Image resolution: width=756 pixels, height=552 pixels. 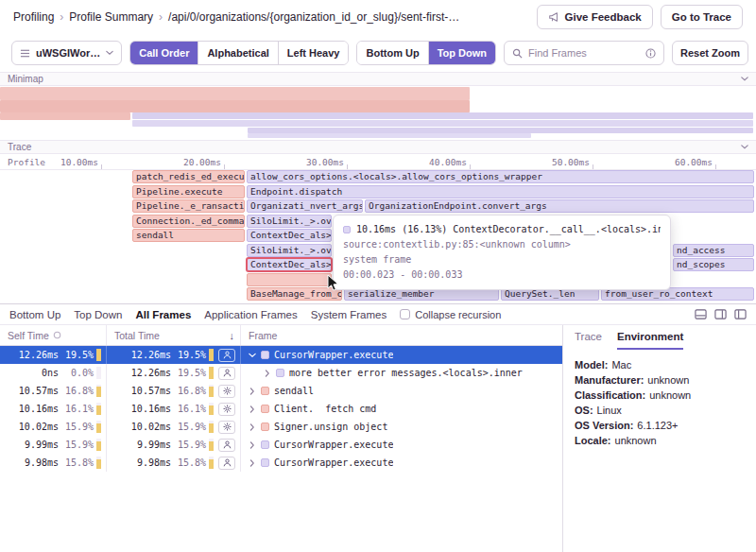 What do you see at coordinates (34, 17) in the screenshot?
I see `breadcrumb-item-profiling: Profiling` at bounding box center [34, 17].